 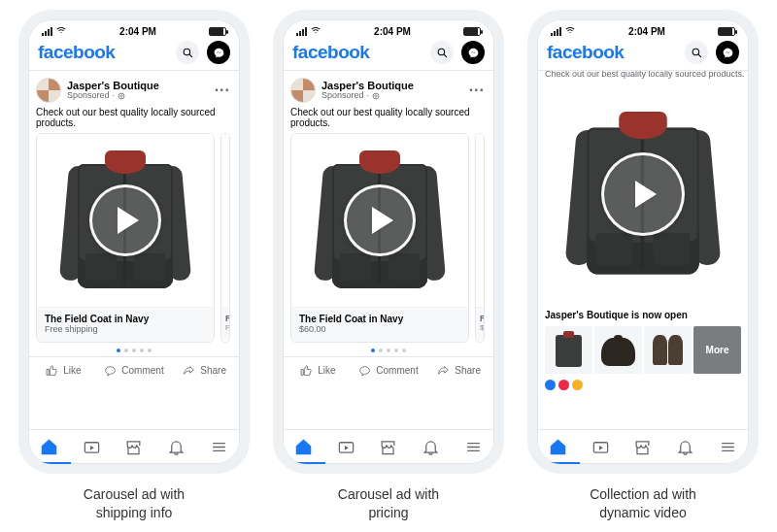 What do you see at coordinates (388, 370) in the screenshot?
I see `post-actions: Like Comment Share` at bounding box center [388, 370].